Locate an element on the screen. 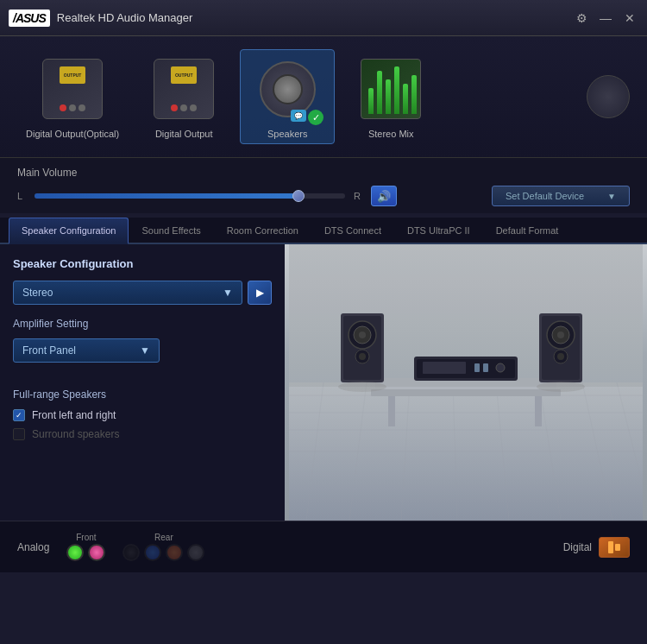 Image resolution: width=647 pixels, height=644 pixels. mute-icon: 🔊 is located at coordinates (384, 197).